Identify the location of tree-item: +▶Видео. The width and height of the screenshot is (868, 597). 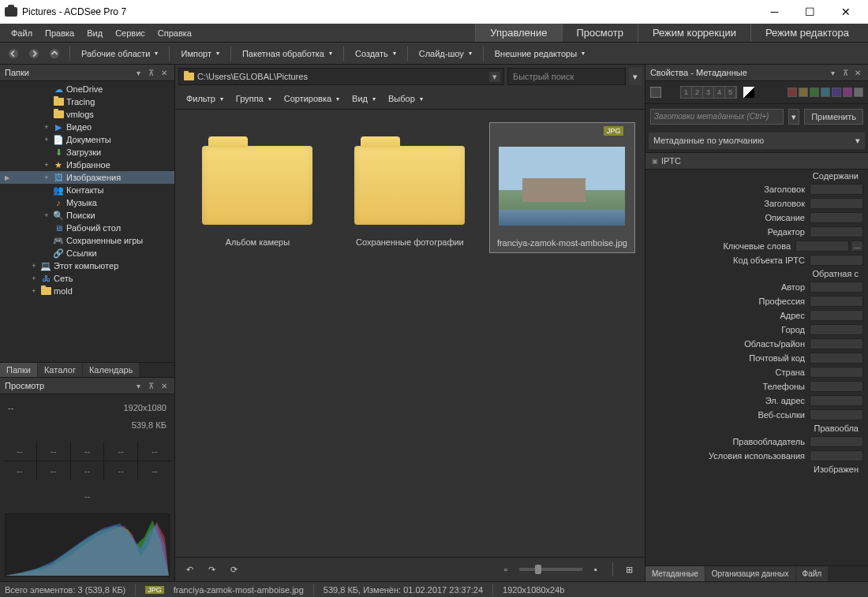
(87, 127).